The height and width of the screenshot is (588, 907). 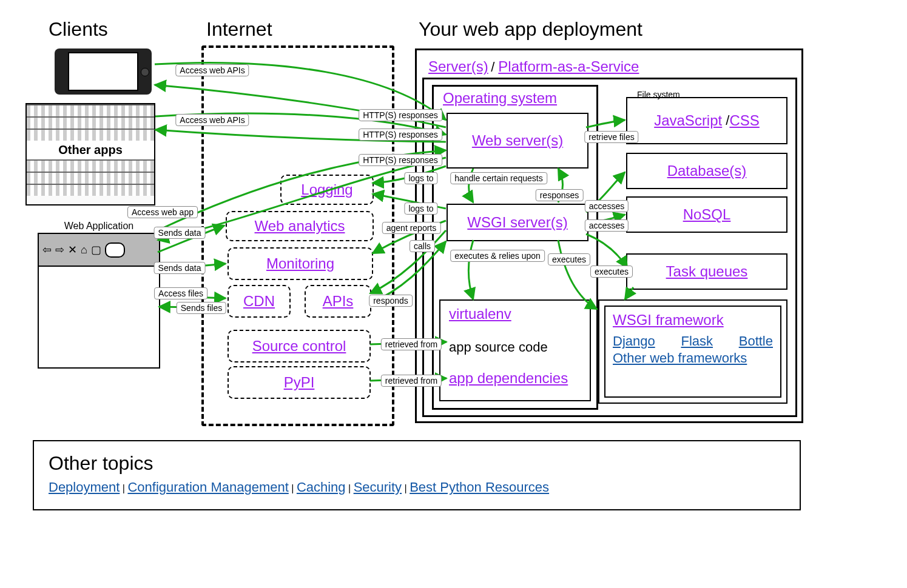 I want to click on edge-accesses-2: accesses, so click(x=607, y=226).